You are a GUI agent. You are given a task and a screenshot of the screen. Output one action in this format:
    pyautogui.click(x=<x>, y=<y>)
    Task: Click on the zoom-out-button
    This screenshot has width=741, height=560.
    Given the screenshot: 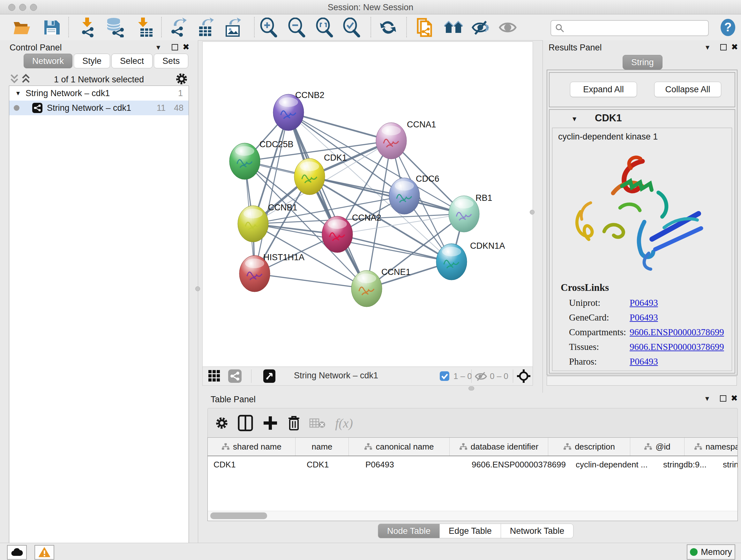 What is the action you would take?
    pyautogui.click(x=296, y=27)
    